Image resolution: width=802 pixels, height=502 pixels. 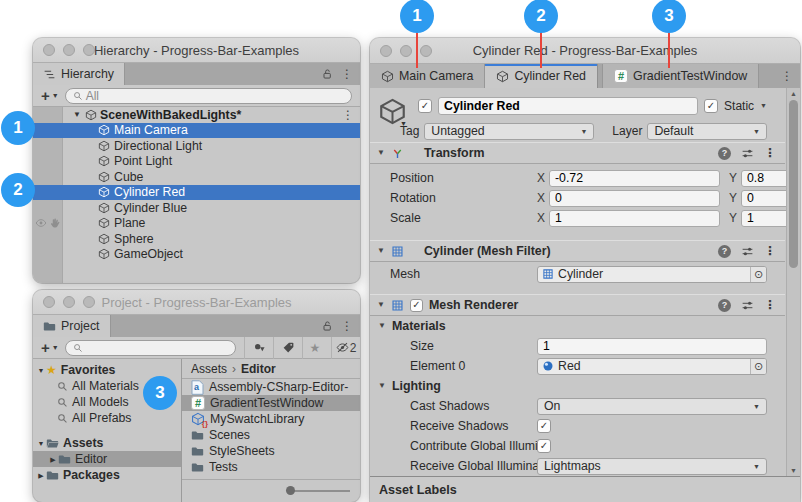 What do you see at coordinates (56, 96) in the screenshot?
I see `create-object-caret-icon: ▼` at bounding box center [56, 96].